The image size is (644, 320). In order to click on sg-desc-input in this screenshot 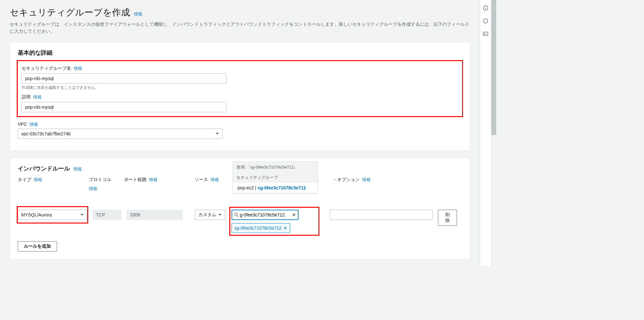, I will do `click(124, 107)`.